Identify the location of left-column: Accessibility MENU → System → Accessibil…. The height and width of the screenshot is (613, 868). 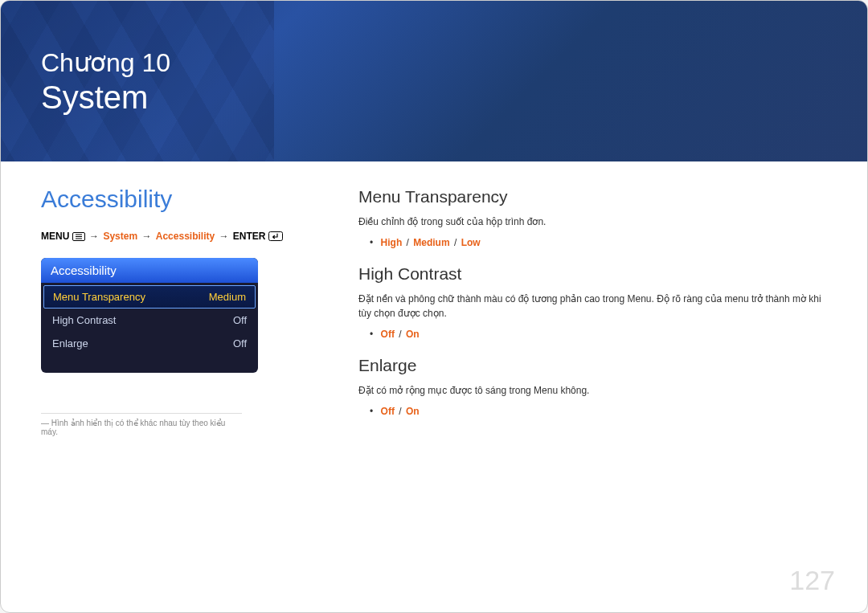
(190, 311).